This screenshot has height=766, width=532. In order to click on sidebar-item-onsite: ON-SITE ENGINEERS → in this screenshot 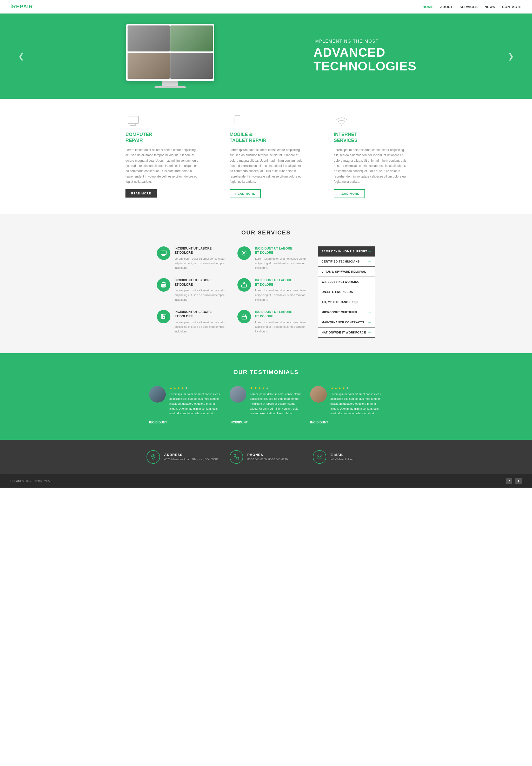, I will do `click(347, 292)`.